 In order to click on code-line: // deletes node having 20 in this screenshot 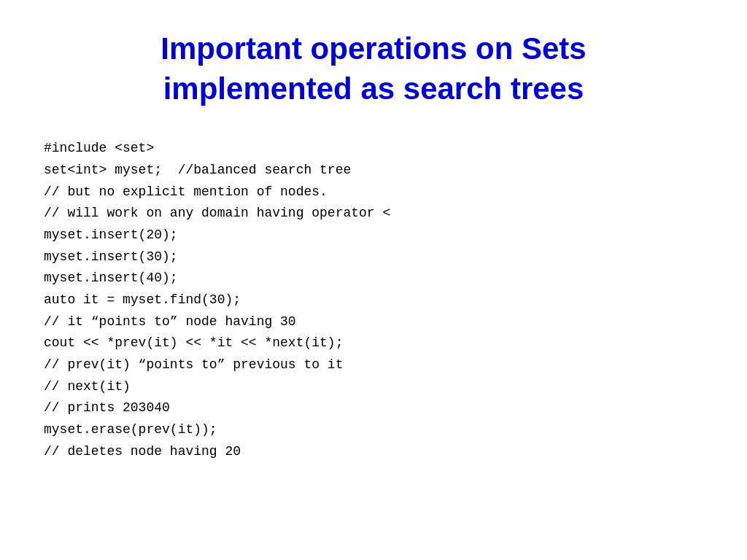, I will do `click(374, 452)`.